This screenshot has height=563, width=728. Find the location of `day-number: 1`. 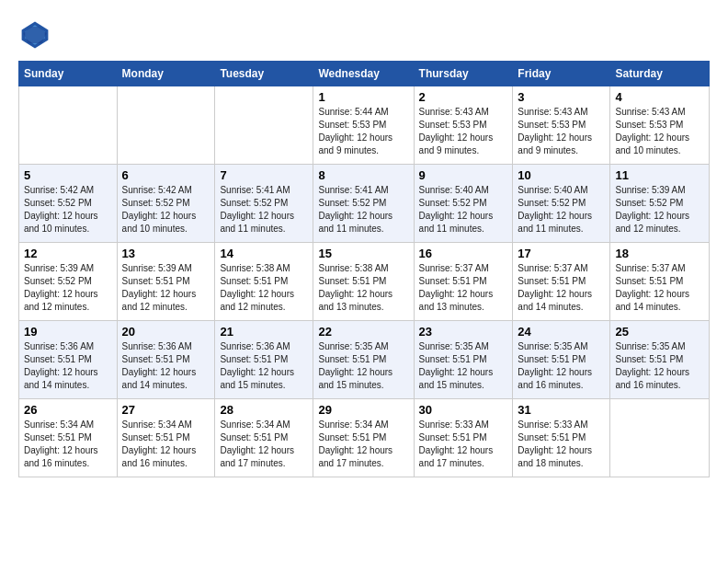

day-number: 1 is located at coordinates (363, 98).